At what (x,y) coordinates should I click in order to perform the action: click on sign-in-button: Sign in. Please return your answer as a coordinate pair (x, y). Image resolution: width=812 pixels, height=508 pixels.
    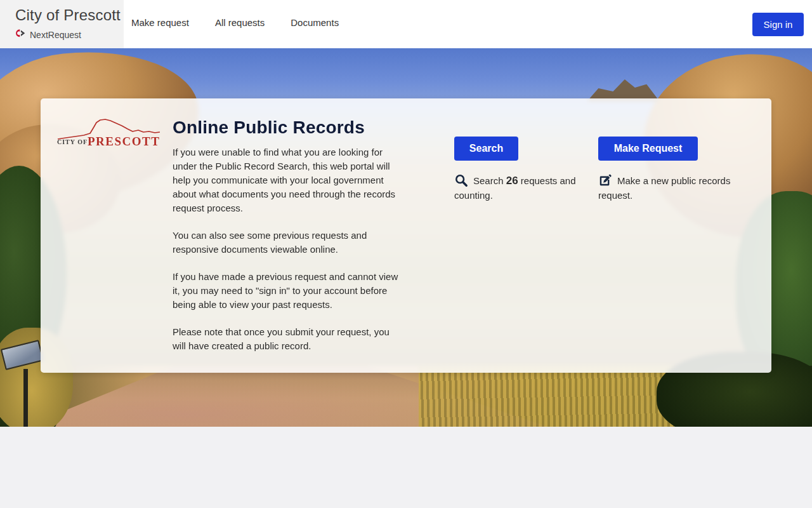
    Looking at the image, I should click on (778, 24).